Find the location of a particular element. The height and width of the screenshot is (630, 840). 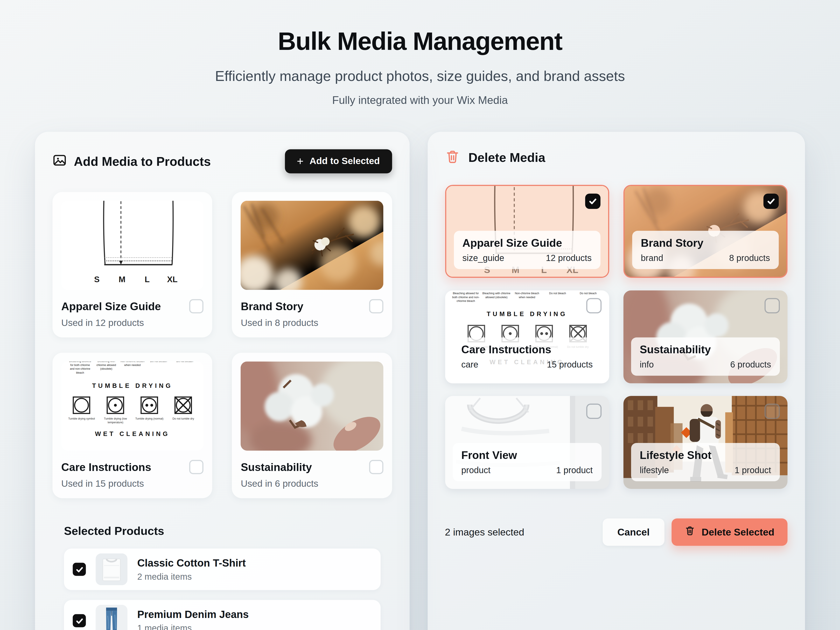

image-icon is located at coordinates (60, 161).